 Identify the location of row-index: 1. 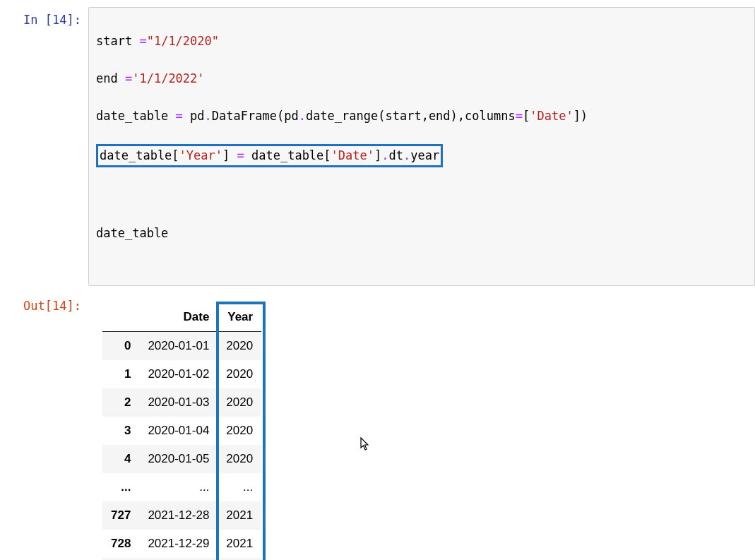
(121, 374).